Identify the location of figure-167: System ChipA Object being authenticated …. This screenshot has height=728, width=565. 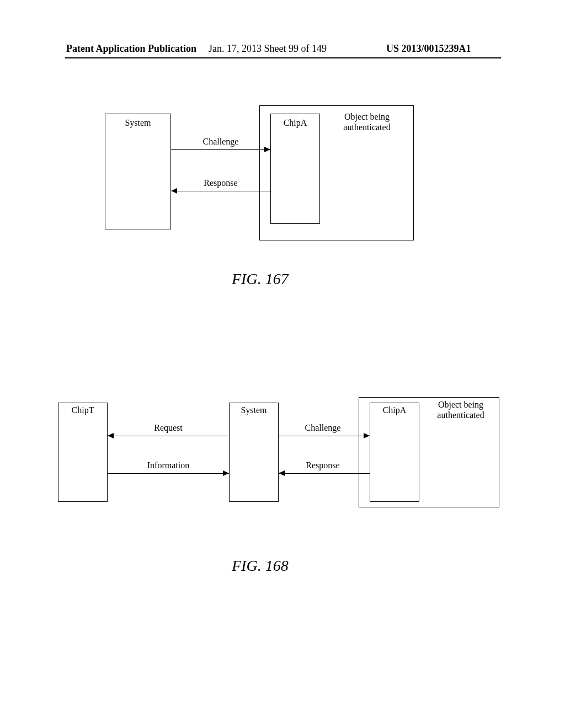
(262, 174).